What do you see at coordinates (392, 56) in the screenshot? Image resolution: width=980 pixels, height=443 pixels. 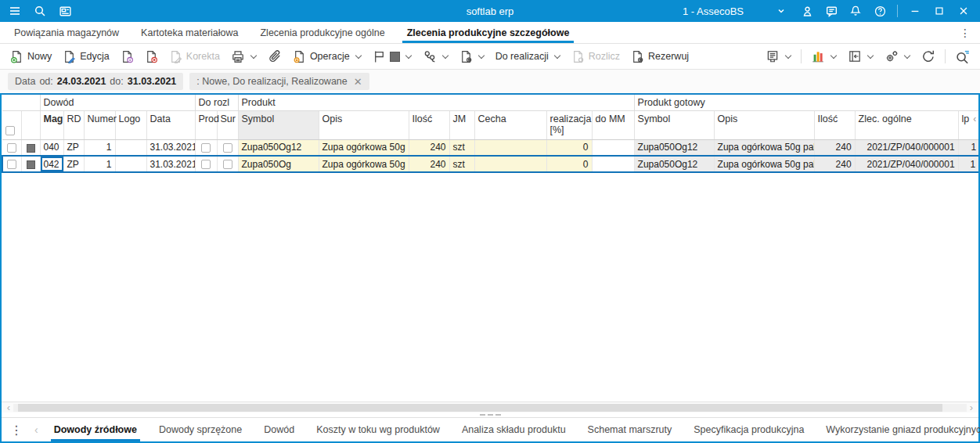 I see `flag-status-dropdown` at bounding box center [392, 56].